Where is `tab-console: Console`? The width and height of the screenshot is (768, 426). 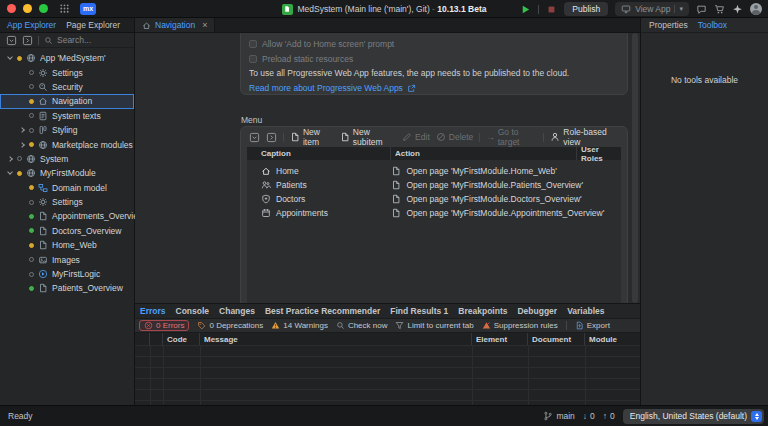
tab-console: Console is located at coordinates (193, 311).